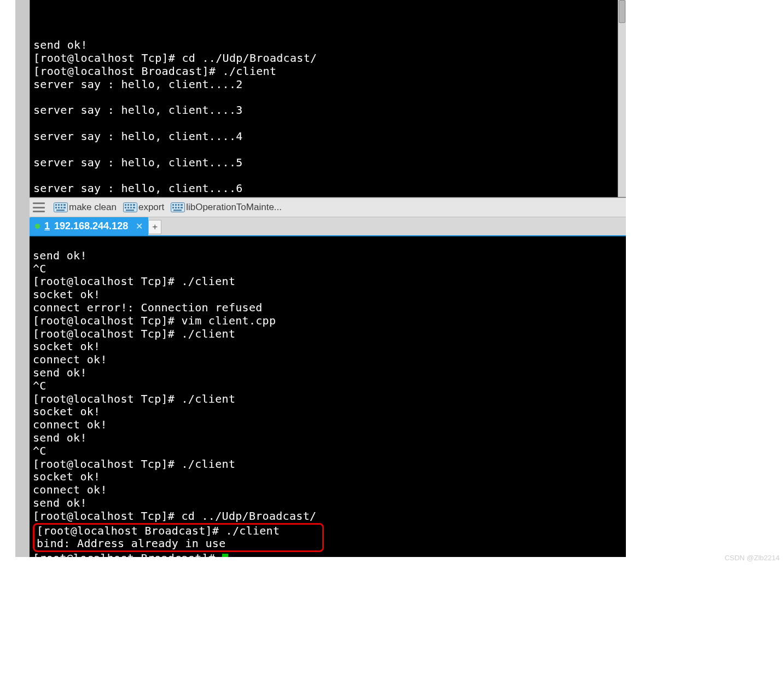 The width and height of the screenshot is (784, 679). I want to click on status-dot-icon, so click(37, 227).